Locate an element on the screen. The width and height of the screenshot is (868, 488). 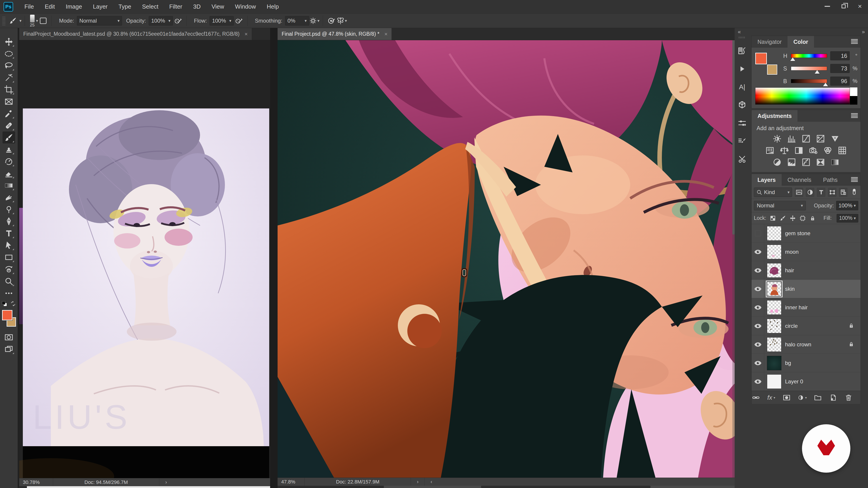
menu-help: Help is located at coordinates (273, 7).